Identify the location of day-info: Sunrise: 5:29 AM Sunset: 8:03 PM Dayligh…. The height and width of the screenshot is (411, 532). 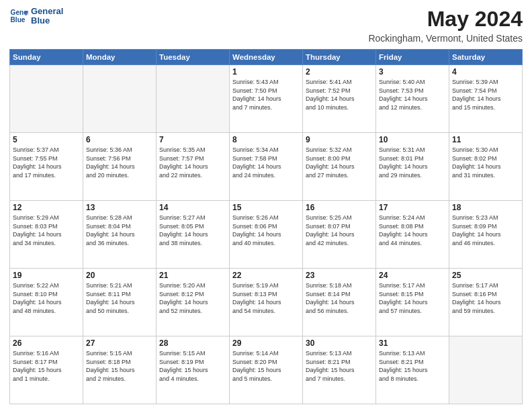
(46, 230).